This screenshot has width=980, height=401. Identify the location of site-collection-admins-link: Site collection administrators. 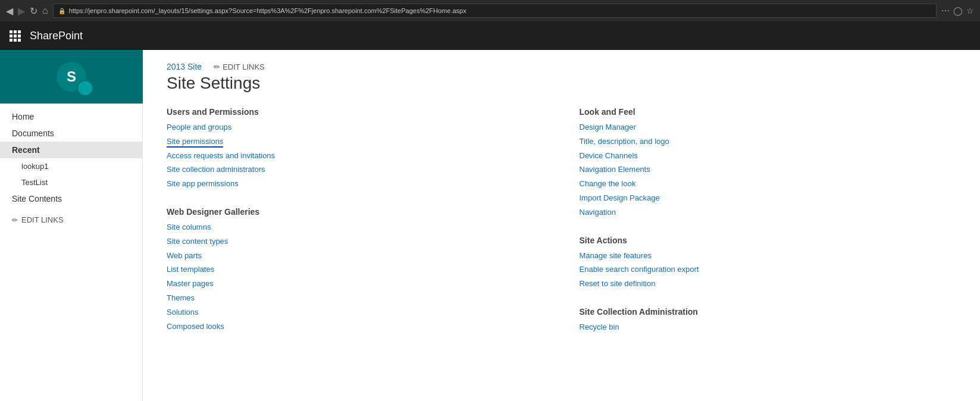
(215, 169).